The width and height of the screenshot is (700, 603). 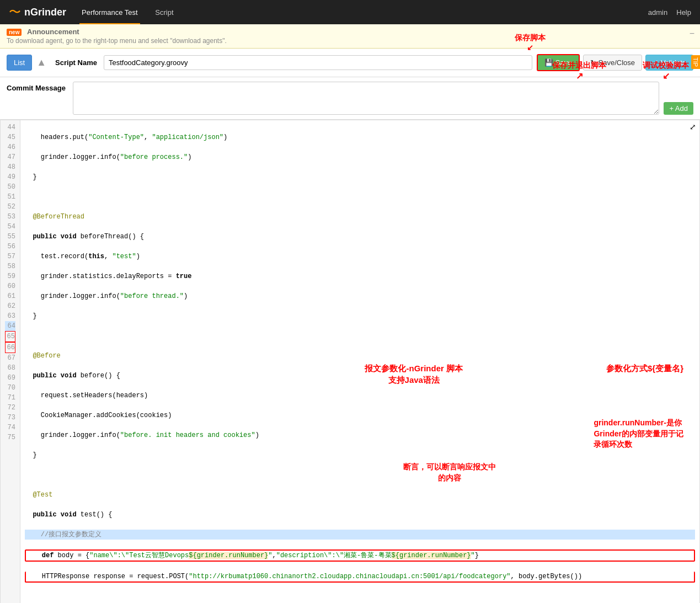 I want to click on sort-icon: ▲, so click(x=41, y=63).